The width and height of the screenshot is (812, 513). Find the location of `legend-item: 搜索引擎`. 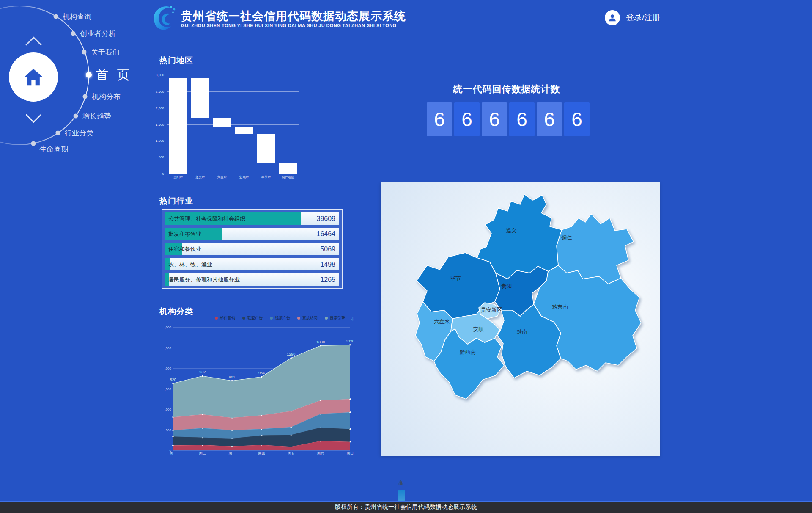

legend-item: 搜索引擎 is located at coordinates (335, 318).